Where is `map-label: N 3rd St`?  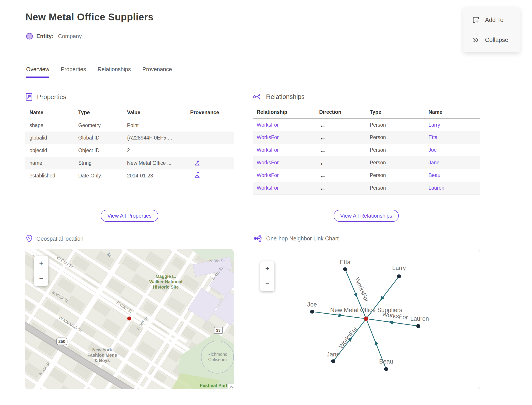
map-label: N 3rd St is located at coordinates (217, 261).